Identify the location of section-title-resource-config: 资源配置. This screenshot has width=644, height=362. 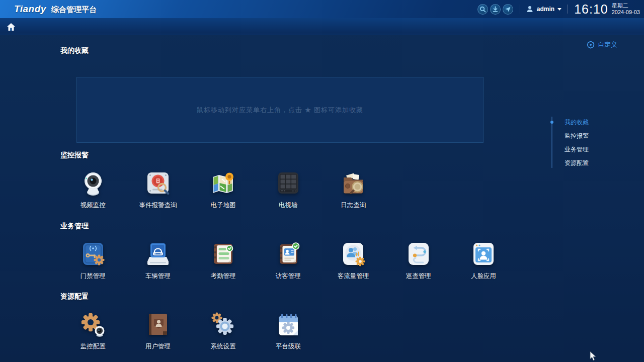
(74, 297).